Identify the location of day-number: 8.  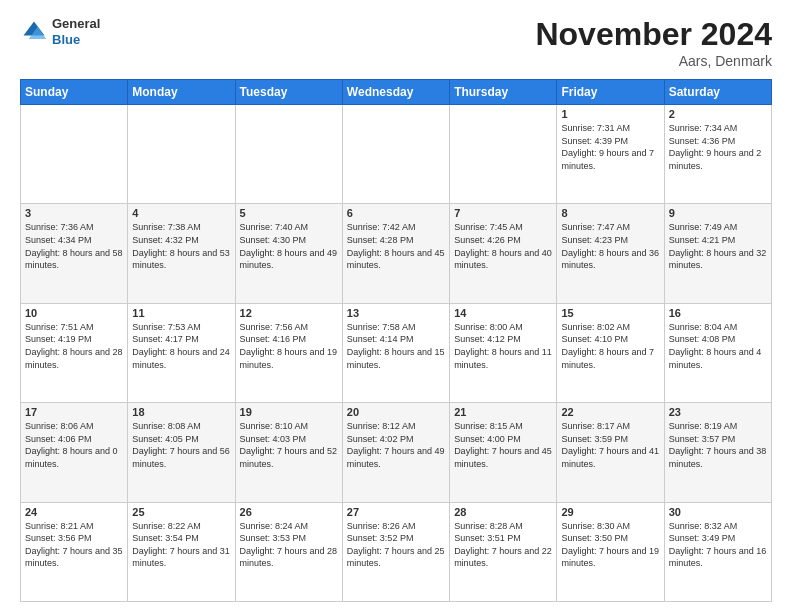
(610, 213).